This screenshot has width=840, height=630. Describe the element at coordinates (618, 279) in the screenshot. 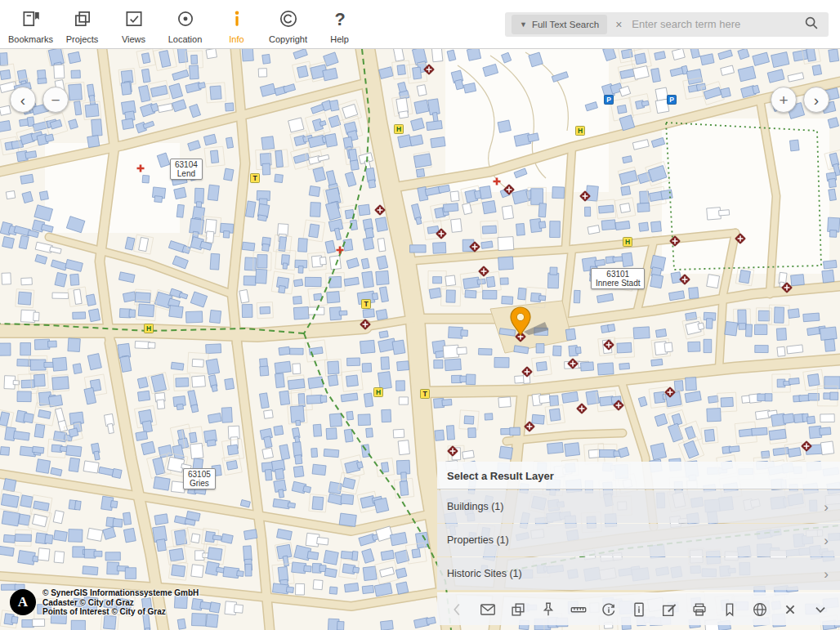

I see `district-label-innere-stadt: 63101 Innere Stadt` at that location.